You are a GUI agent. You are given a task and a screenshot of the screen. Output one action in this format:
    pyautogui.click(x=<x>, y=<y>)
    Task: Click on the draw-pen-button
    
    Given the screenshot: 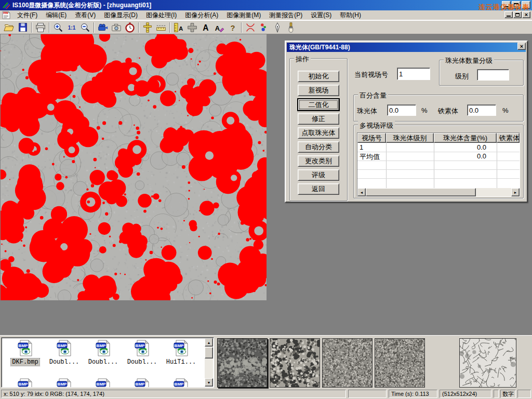 What is the action you would take?
    pyautogui.click(x=277, y=28)
    